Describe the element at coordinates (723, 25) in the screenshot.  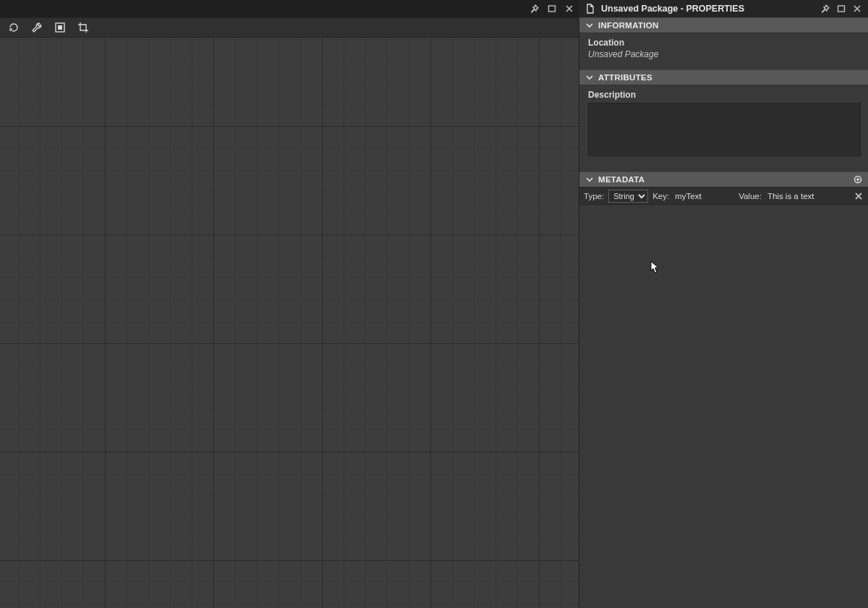
I see `section-header-information: INFORMATION` at that location.